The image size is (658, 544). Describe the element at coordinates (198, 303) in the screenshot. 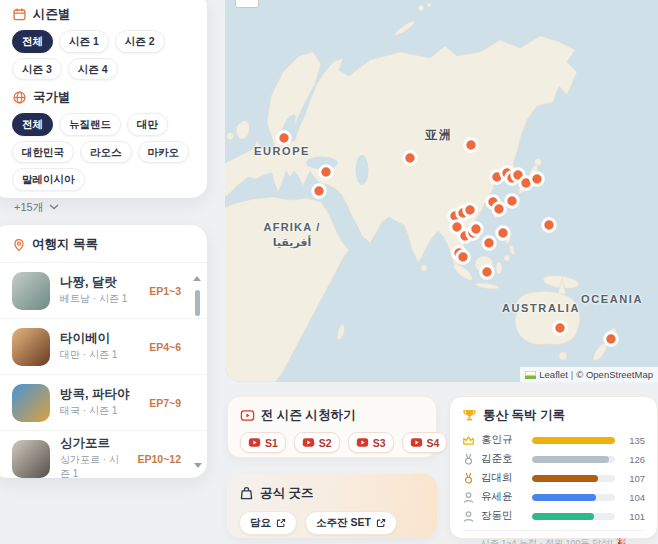

I see `scrollbar-thumb` at that location.